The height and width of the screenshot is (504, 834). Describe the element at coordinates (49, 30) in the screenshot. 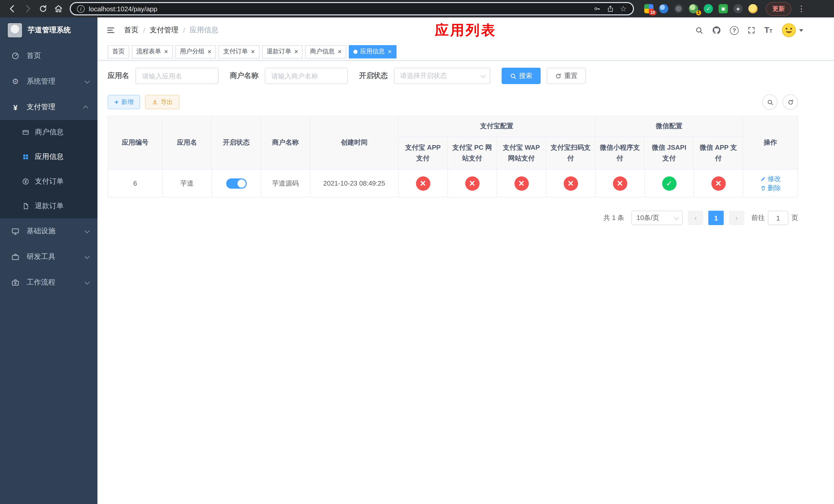

I see `app-logo: 芋道管理系统` at that location.